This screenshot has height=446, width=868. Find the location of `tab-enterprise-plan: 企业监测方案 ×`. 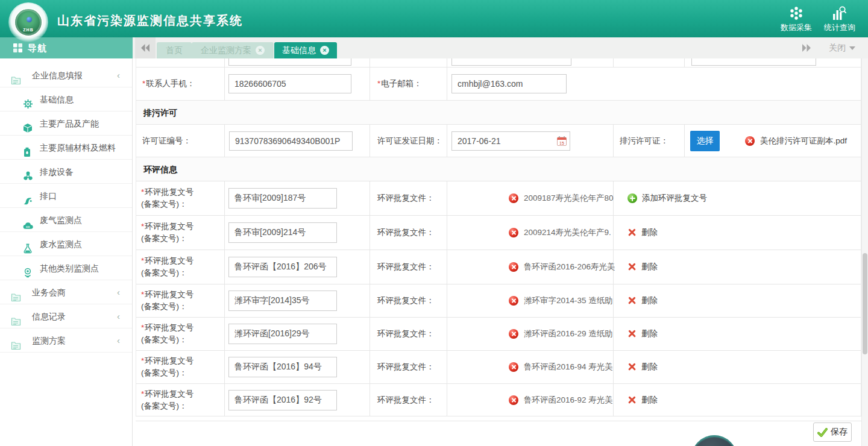

tab-enterprise-plan: 企业监测方案 × is located at coordinates (233, 51).